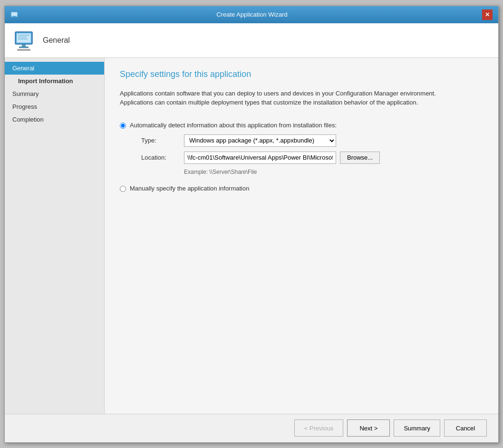  Describe the element at coordinates (54, 94) in the screenshot. I see `sidebar-item-summary: Summary` at that location.